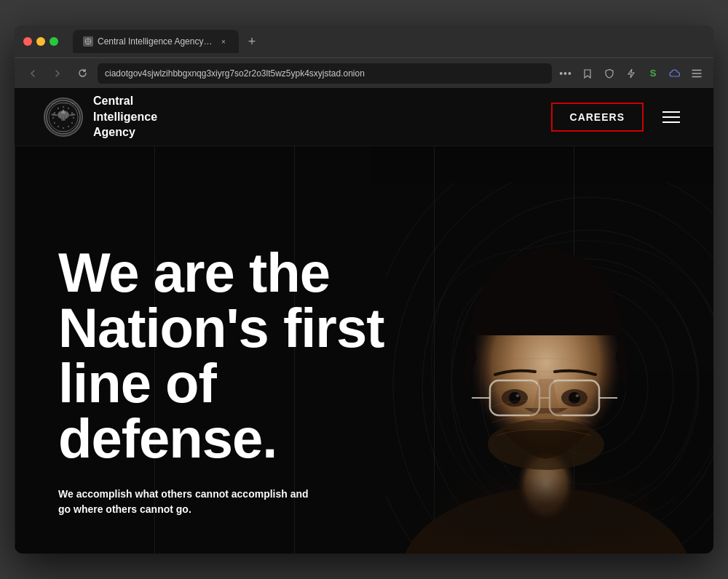  Describe the element at coordinates (41, 41) in the screenshot. I see `minimize-window-button` at that location.